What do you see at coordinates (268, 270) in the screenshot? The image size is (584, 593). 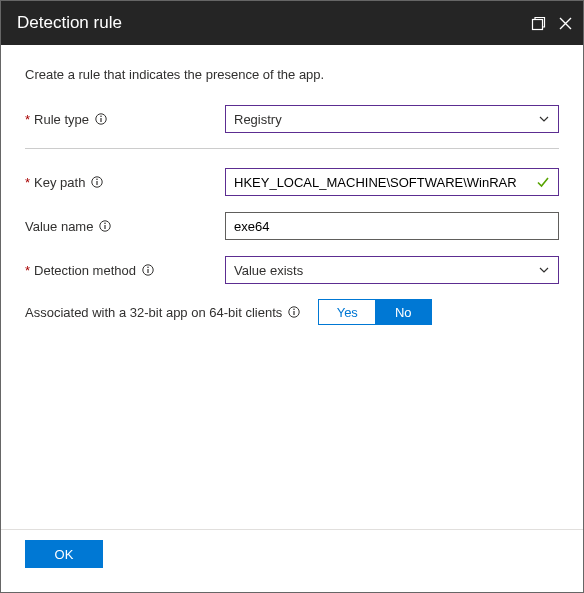 I see `select-value: Value exists` at bounding box center [268, 270].